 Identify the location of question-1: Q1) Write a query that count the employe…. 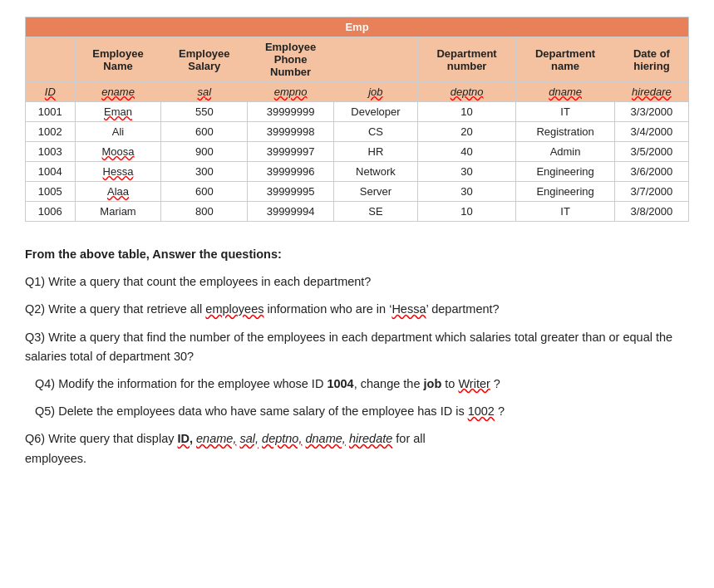
(357, 282).